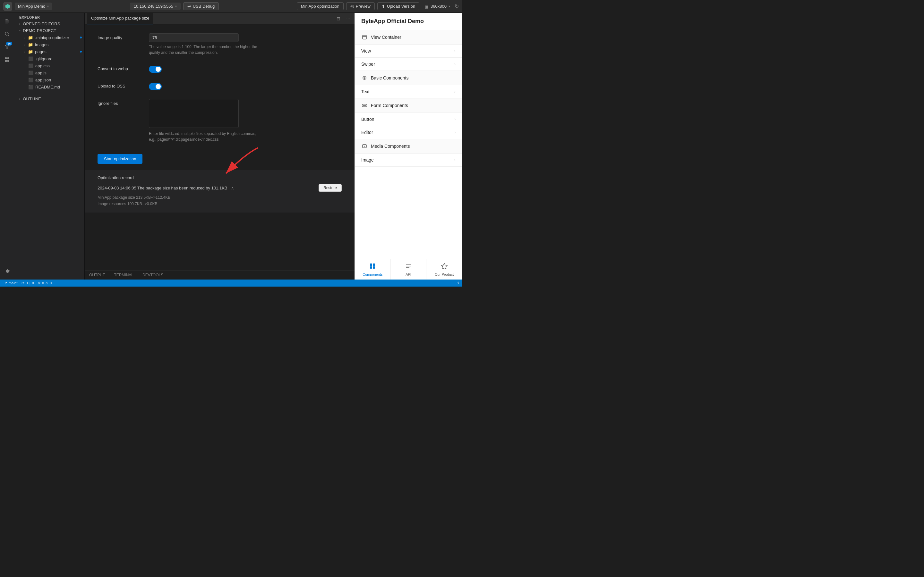  I want to click on sidebar-item-readme: ⬛ README.md, so click(49, 87).